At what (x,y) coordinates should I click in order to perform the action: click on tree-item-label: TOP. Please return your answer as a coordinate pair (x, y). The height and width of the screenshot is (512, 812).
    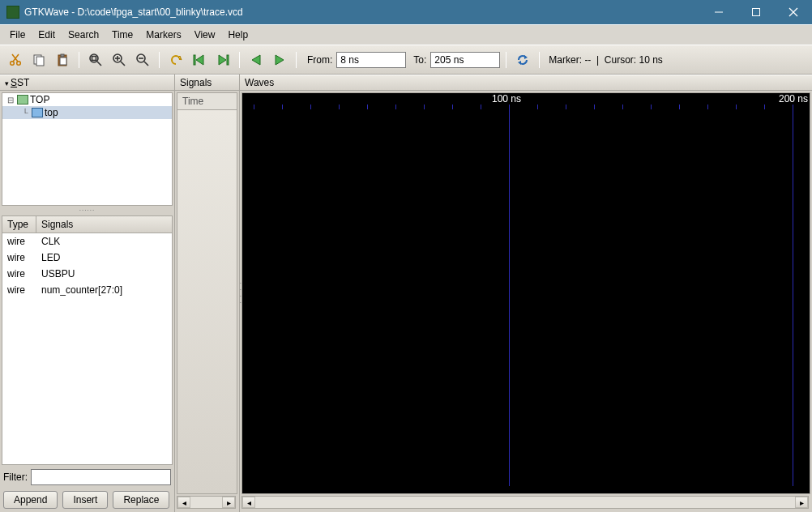
    Looking at the image, I should click on (40, 100).